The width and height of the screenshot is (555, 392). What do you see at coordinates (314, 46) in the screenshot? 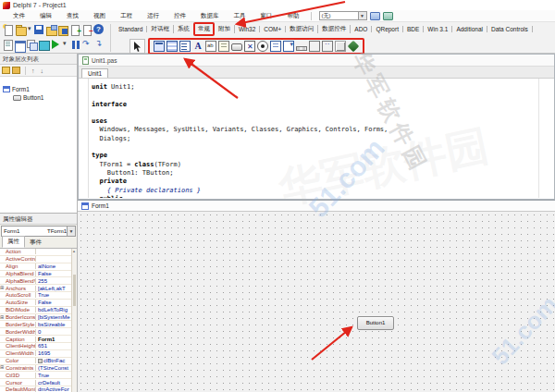
I see `group-box-icon` at bounding box center [314, 46].